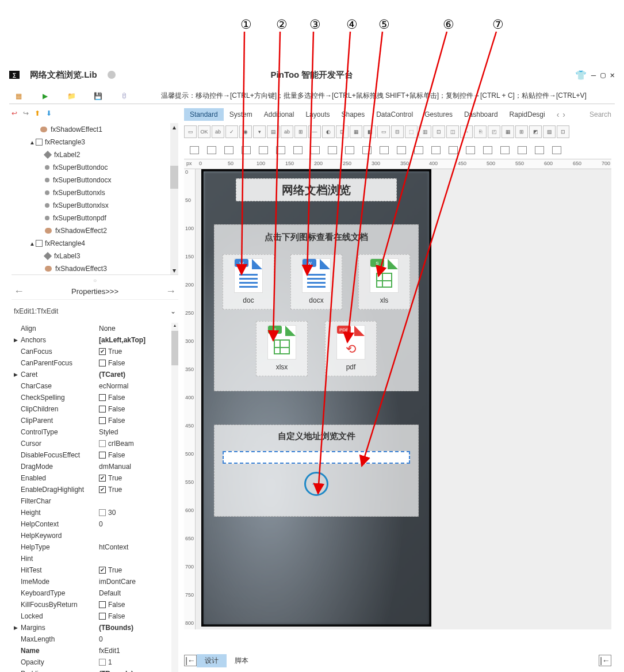 The height and width of the screenshot is (672, 624). What do you see at coordinates (95, 536) in the screenshot?
I see `property-row: HelpKeyword` at bounding box center [95, 536].